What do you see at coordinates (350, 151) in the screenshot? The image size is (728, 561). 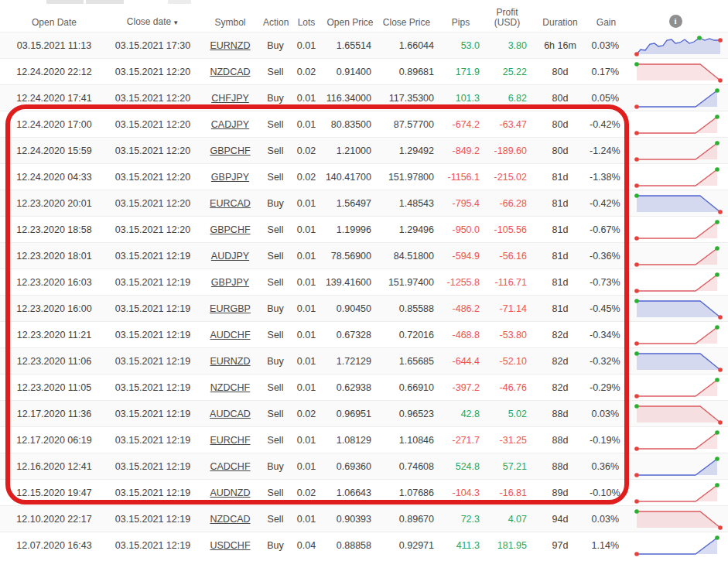 I see `cell-open-price: 1.21000` at bounding box center [350, 151].